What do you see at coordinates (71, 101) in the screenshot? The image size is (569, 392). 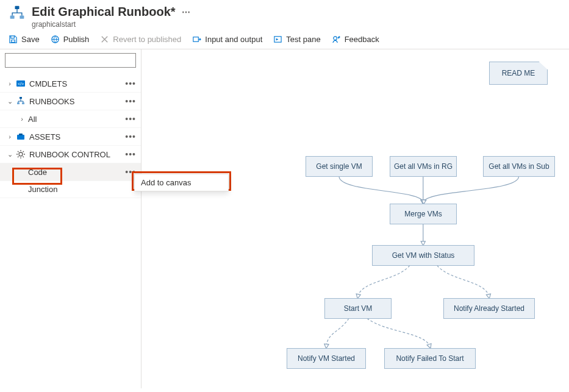 I see `tree-item-runbooks: ⌄ RUNBOOKS •••` at bounding box center [71, 101].